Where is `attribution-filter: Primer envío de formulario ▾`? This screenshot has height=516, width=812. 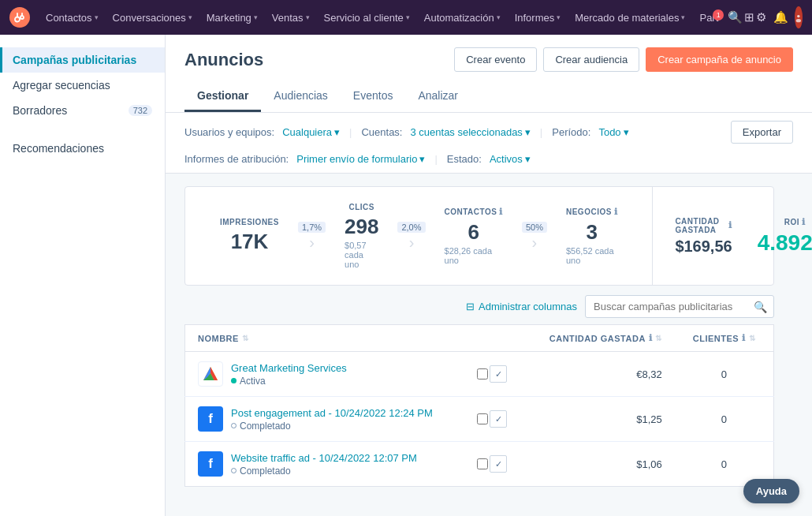
attribution-filter: Primer envío de formulario ▾ is located at coordinates (361, 159).